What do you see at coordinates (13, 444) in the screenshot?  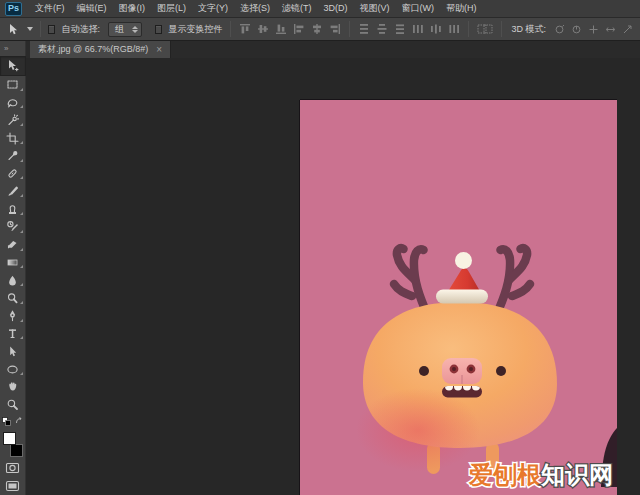 I see `color-swatches` at bounding box center [13, 444].